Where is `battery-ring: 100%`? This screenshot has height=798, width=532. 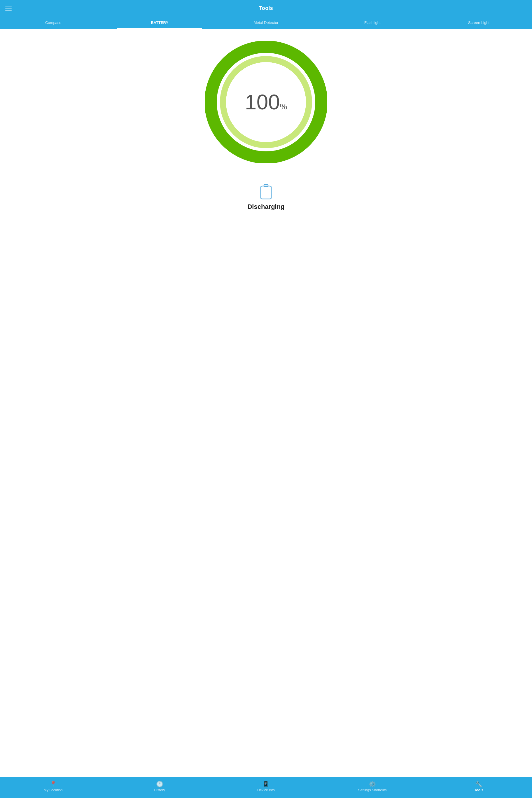 battery-ring: 100% is located at coordinates (266, 102).